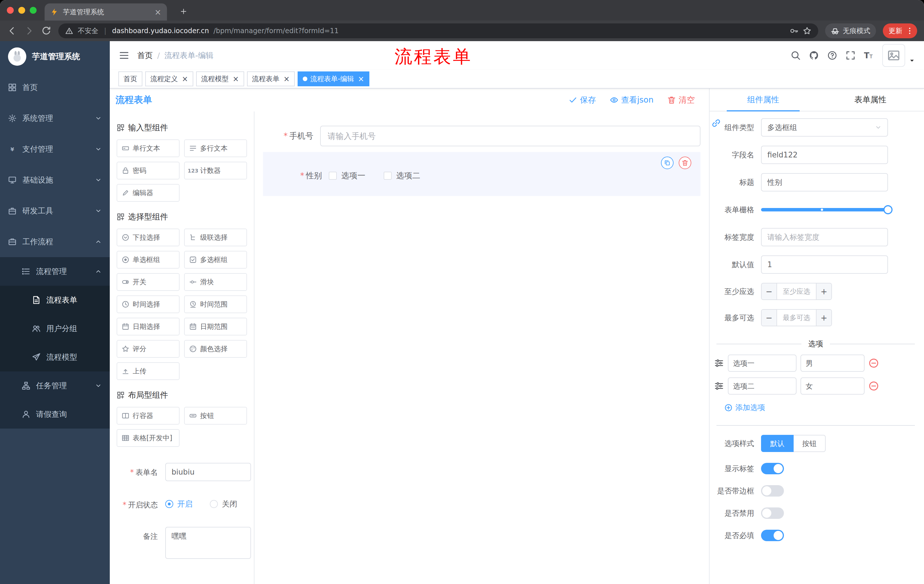 Image resolution: width=924 pixels, height=584 pixels. I want to click on remove-option-button, so click(873, 363).